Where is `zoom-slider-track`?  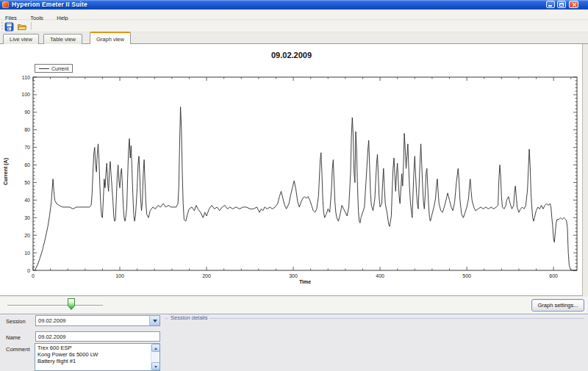 zoom-slider-track is located at coordinates (55, 306).